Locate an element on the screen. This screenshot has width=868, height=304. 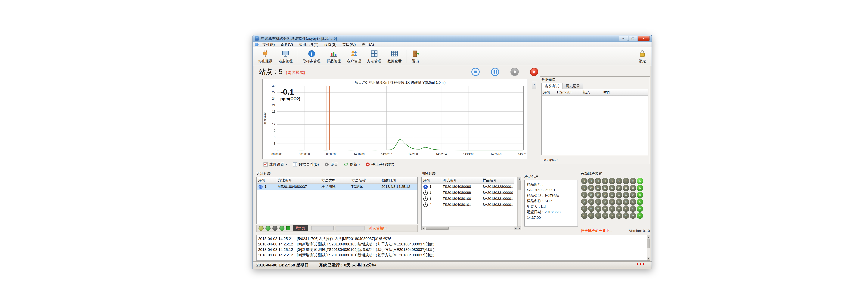
sampler-position: 33 is located at coordinates (584, 209).